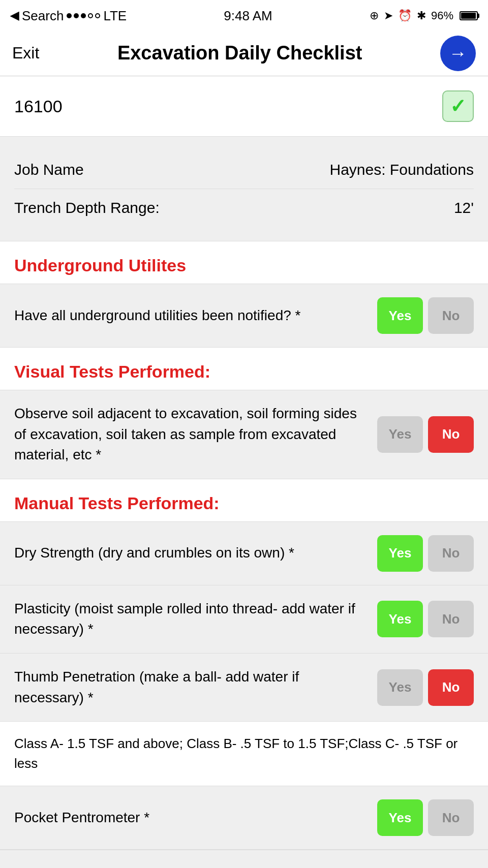 The image size is (488, 868). Describe the element at coordinates (469, 16) in the screenshot. I see `battery-fill` at that location.